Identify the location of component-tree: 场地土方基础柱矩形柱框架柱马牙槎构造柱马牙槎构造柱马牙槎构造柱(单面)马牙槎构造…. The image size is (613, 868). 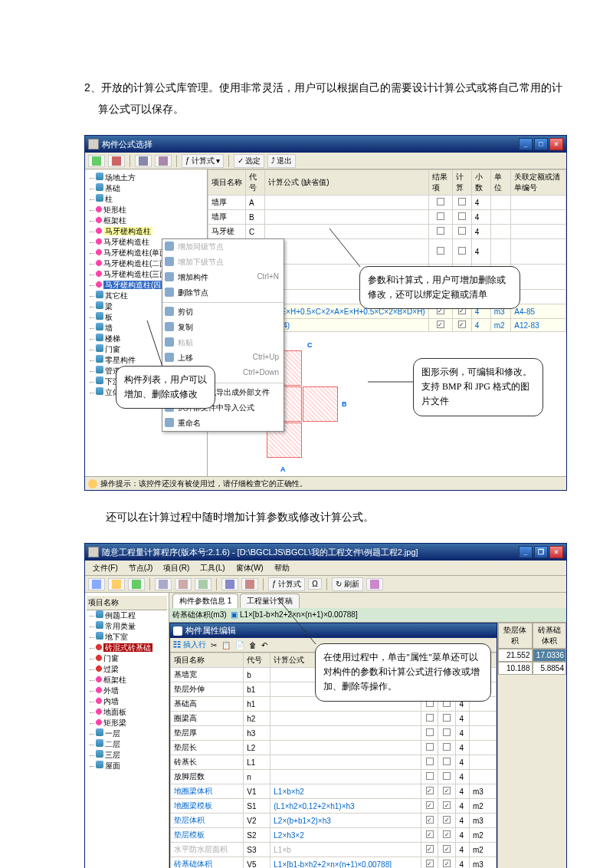
(146, 323).